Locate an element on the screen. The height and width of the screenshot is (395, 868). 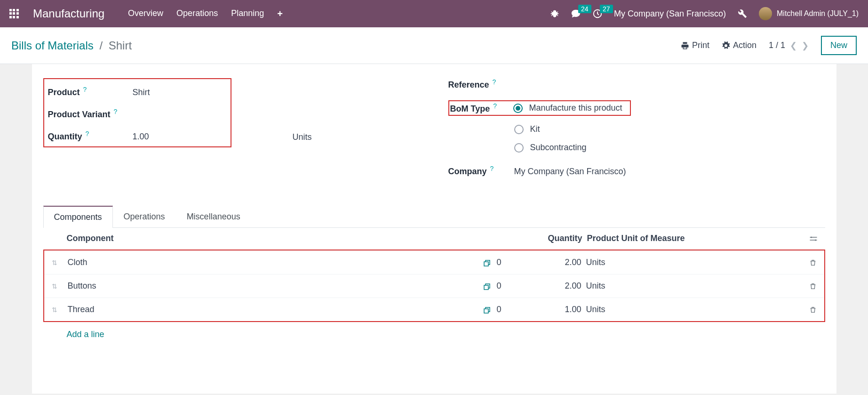
quantity-value: 1.00 is located at coordinates (141, 137).